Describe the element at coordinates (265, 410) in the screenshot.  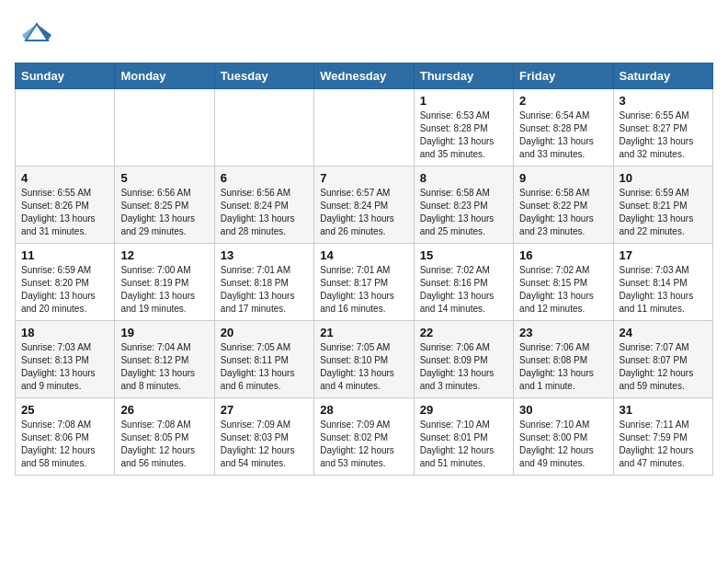
I see `day-number: 27` at that location.